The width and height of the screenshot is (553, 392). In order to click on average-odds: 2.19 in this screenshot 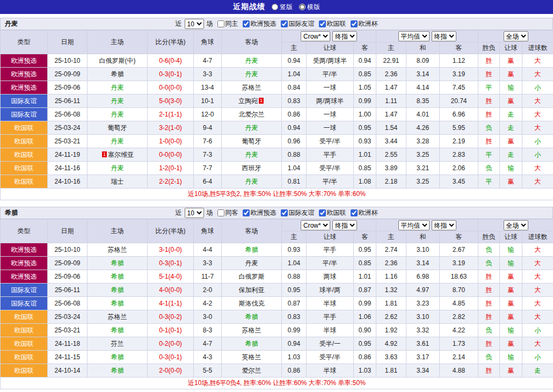, I will do `click(459, 142)`.